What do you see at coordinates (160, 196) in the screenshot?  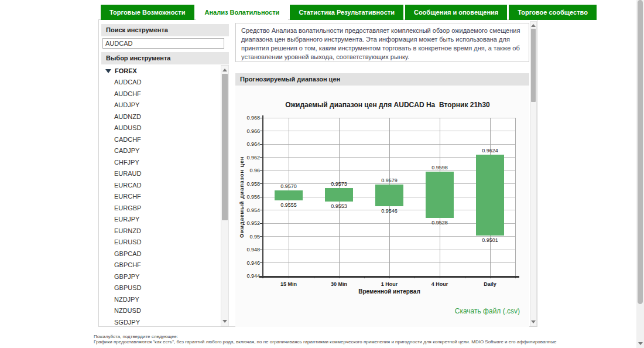 I see `instrument-list: FOREX AUDCADAUDCHFAUDJPYAUDNZDAUDUSDCADC…` at bounding box center [160, 196].